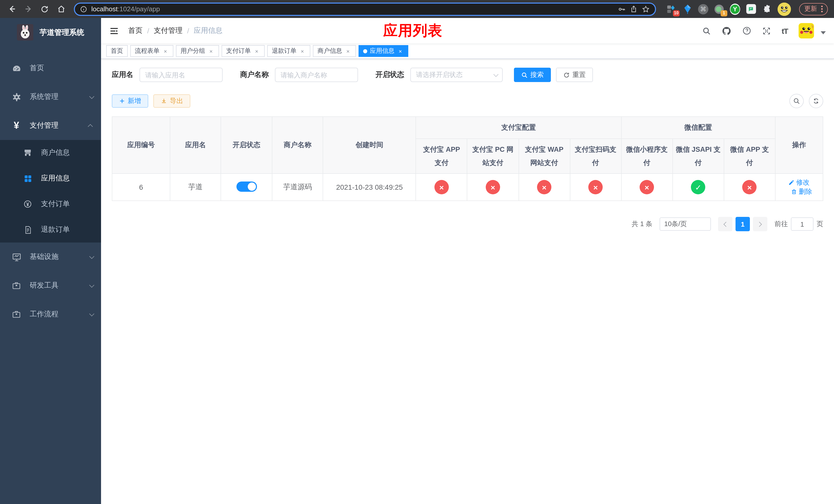 The width and height of the screenshot is (834, 504). Describe the element at coordinates (726, 31) in the screenshot. I see `github-icon` at that location.